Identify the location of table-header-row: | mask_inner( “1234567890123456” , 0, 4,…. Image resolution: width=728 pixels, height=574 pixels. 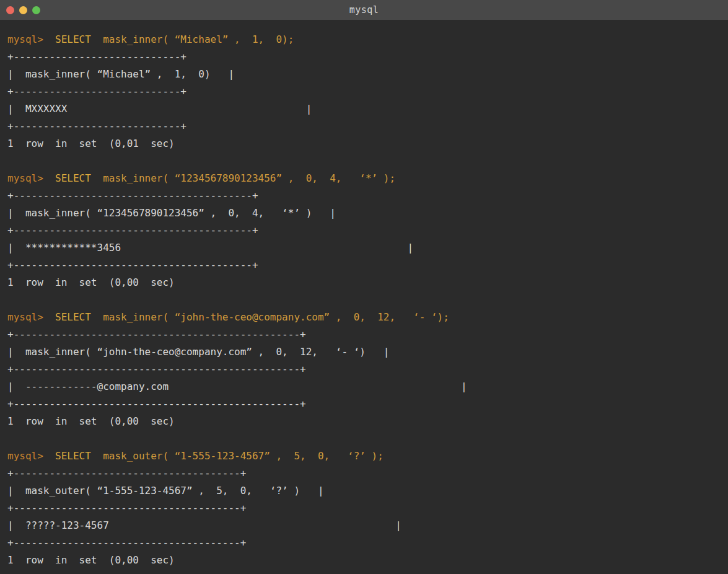
(366, 213).